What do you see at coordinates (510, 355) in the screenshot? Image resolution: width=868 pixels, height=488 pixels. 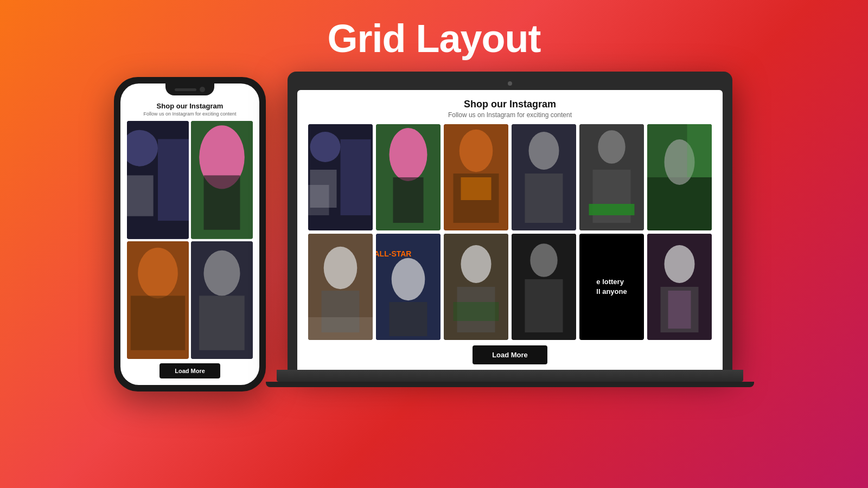 I see `laptop-load-more-section: Load More` at bounding box center [510, 355].